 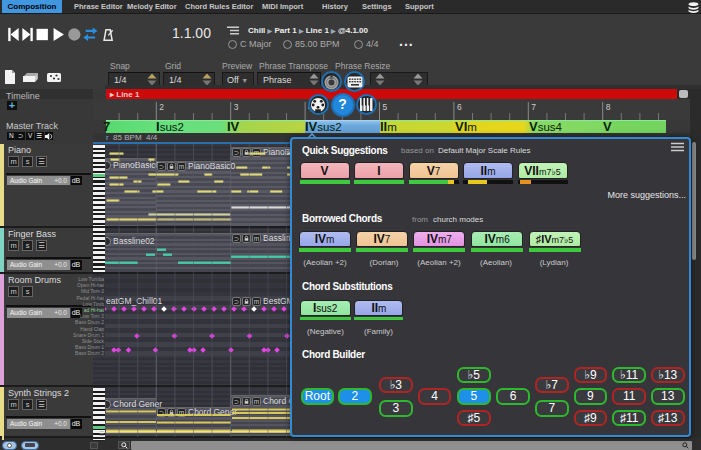 What do you see at coordinates (162, 107) in the screenshot?
I see `svg-text: 2` at bounding box center [162, 107].